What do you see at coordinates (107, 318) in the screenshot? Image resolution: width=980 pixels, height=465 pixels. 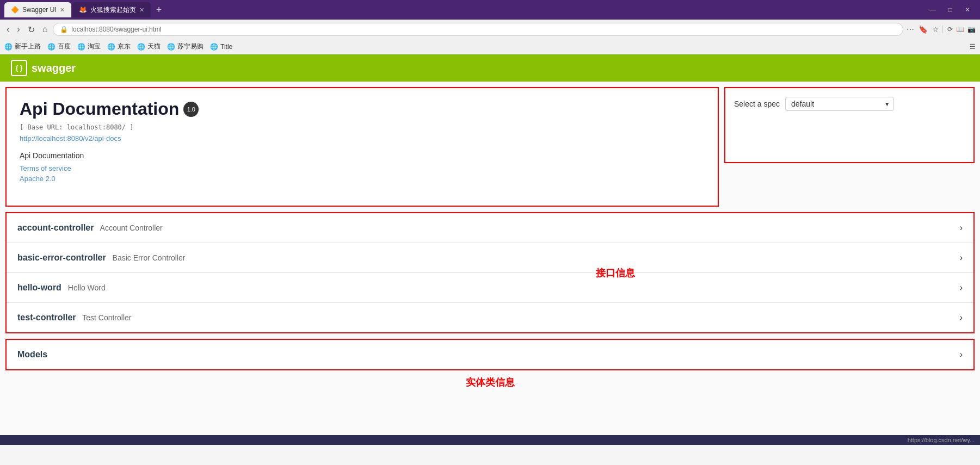 I see `controller-desc: Test Controller` at bounding box center [107, 318].